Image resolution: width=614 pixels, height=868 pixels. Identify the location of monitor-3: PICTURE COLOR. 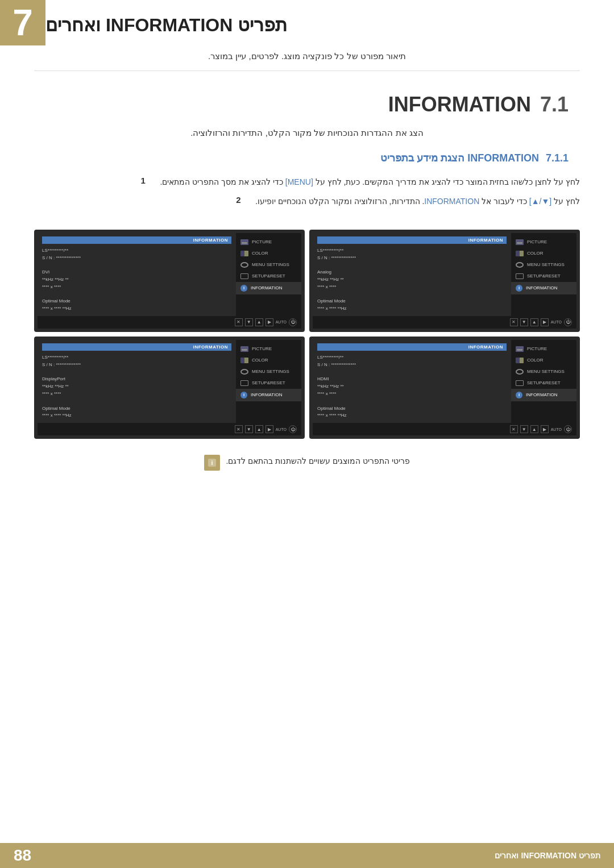
(169, 388).